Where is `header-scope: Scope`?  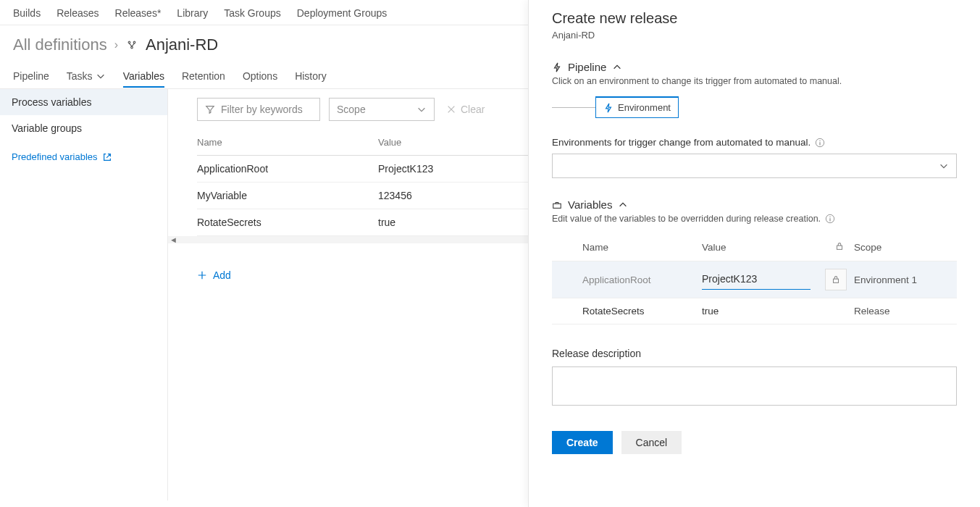 header-scope: Scope is located at coordinates (905, 248).